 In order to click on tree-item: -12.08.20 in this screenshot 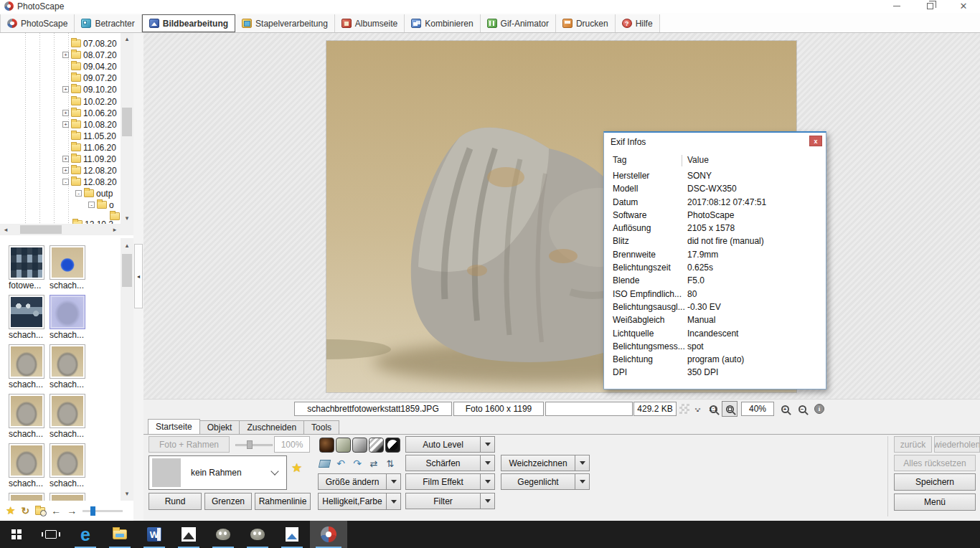, I will do `click(90, 182)`.